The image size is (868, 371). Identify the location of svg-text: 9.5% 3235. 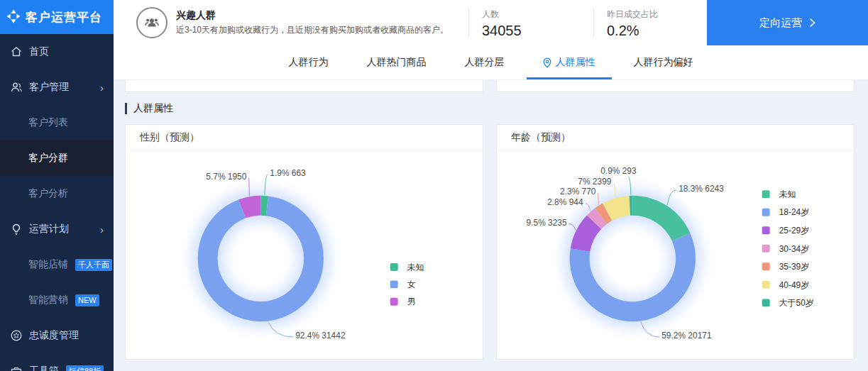
(546, 223).